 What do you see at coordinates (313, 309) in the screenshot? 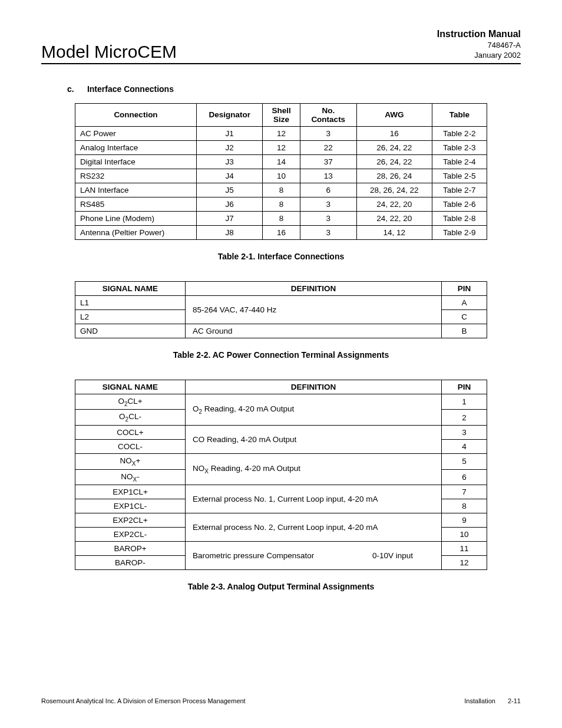
I see `table-cell: 85-264 VAC, 47-440 Hz` at bounding box center [313, 309].